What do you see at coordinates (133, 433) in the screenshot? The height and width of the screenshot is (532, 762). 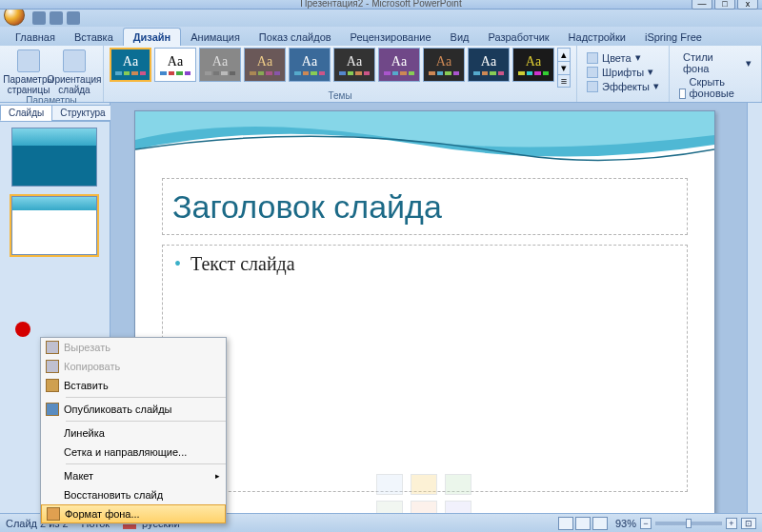 I see `menu-ruler: Линейка` at bounding box center [133, 433].